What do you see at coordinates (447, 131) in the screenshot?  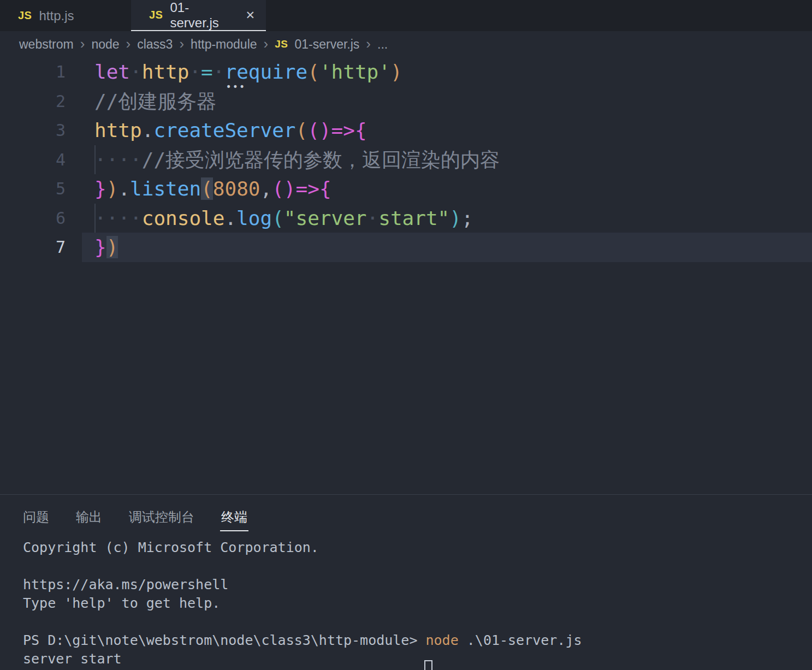 I see `code-line-content: http.createServer(()=>{` at bounding box center [447, 131].